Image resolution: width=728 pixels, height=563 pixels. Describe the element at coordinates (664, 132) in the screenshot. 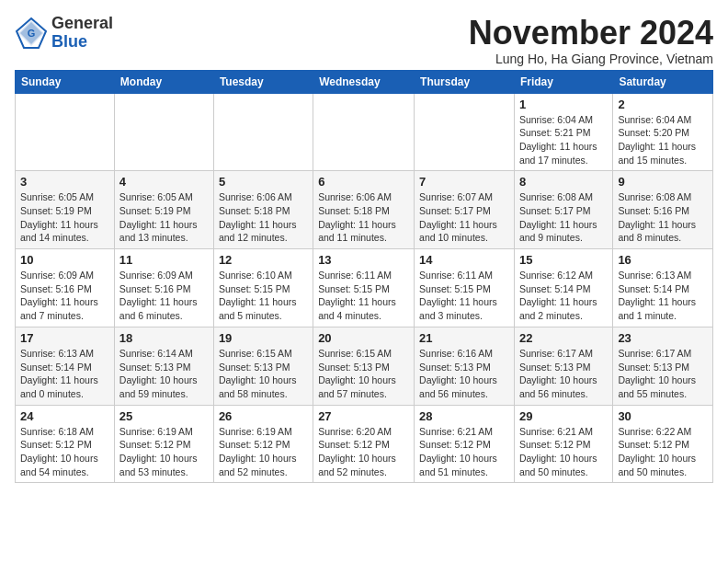

I see `calendar-cell: 2Sunrise: 6:04 AM Sunset: 5:20 PM Daylig…` at that location.